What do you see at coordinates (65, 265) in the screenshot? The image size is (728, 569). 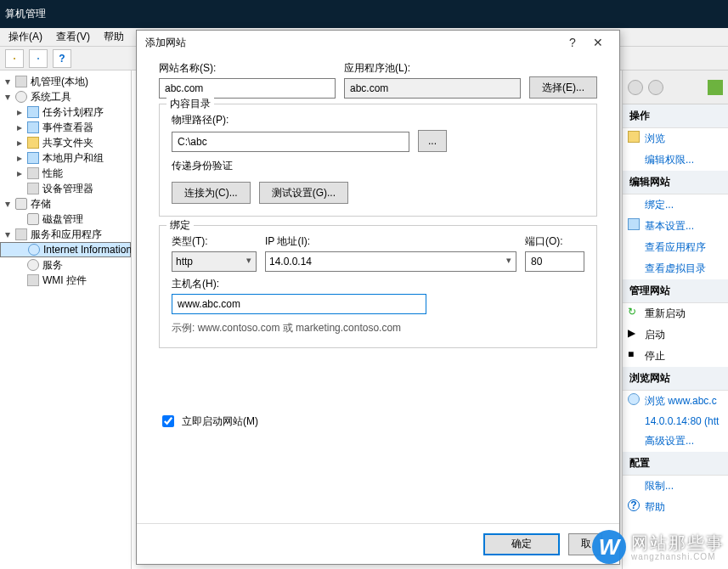 I see `tree-services: 服务` at bounding box center [65, 265].